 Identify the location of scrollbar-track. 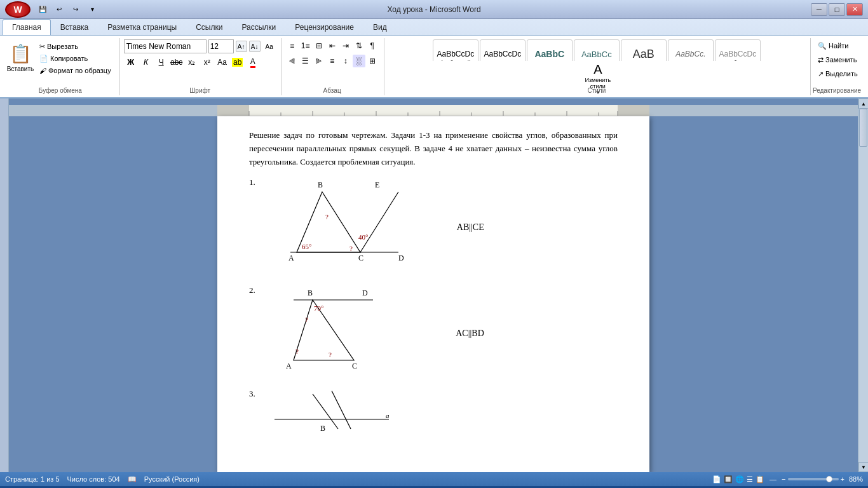
(863, 285).